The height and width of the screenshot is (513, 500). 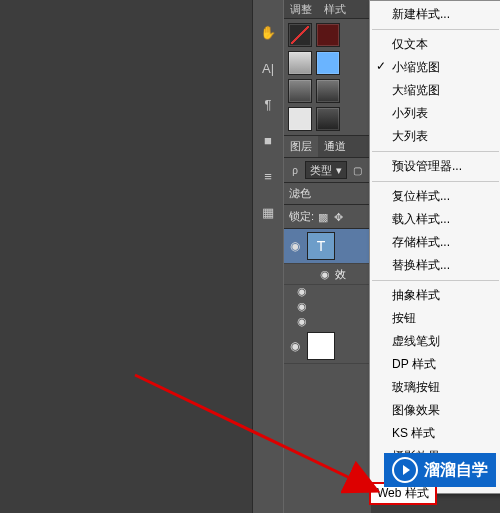 What do you see at coordinates (300, 35) in the screenshot?
I see `style-swatch-none` at bounding box center [300, 35].